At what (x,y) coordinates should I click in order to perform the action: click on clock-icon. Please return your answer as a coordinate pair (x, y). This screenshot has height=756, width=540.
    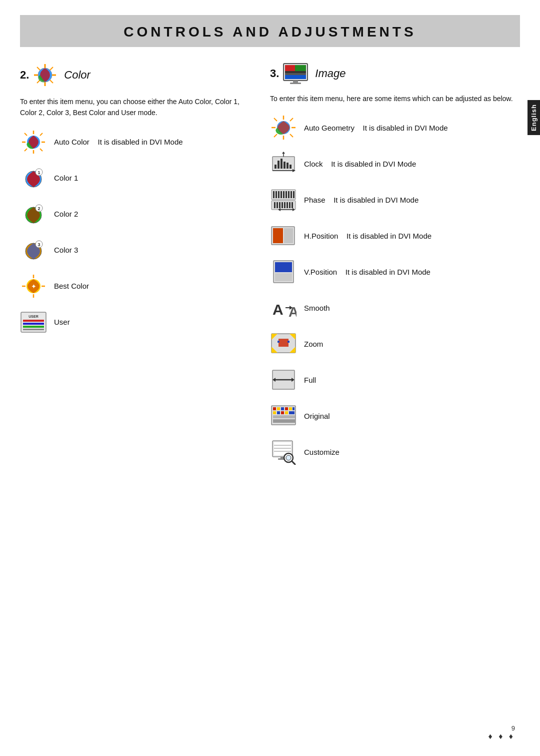
    Looking at the image, I should click on (284, 164).